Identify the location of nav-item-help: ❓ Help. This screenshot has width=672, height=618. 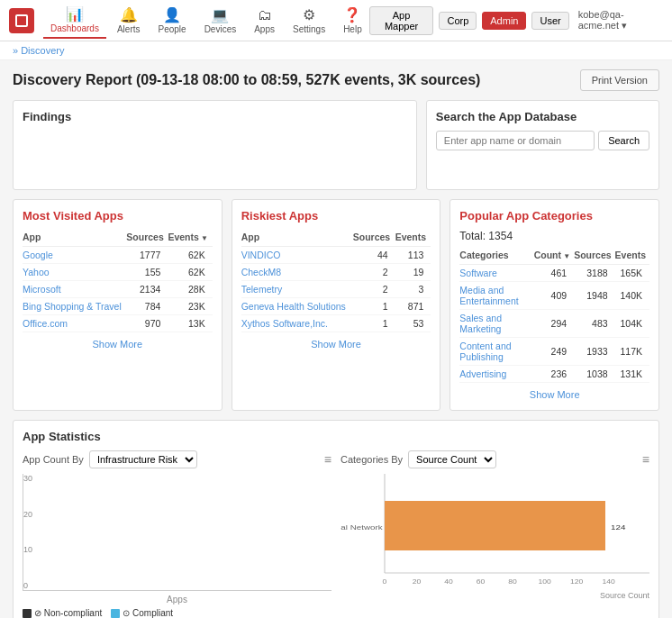
(353, 20).